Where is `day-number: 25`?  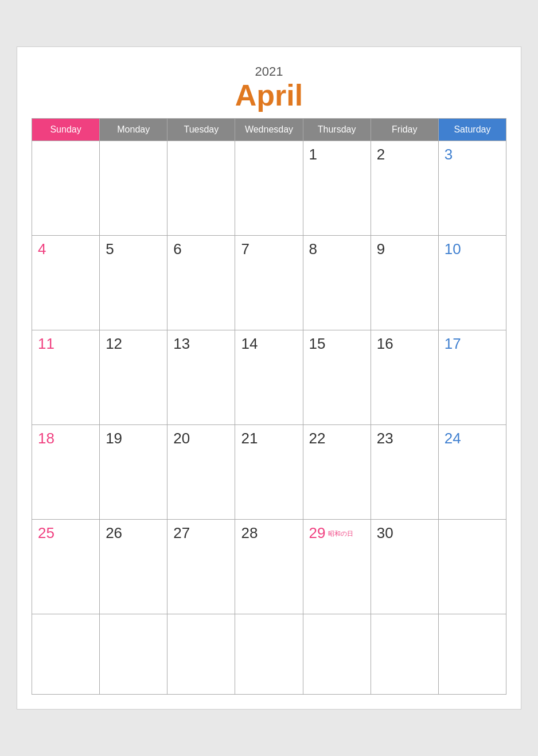 day-number: 25 is located at coordinates (46, 533).